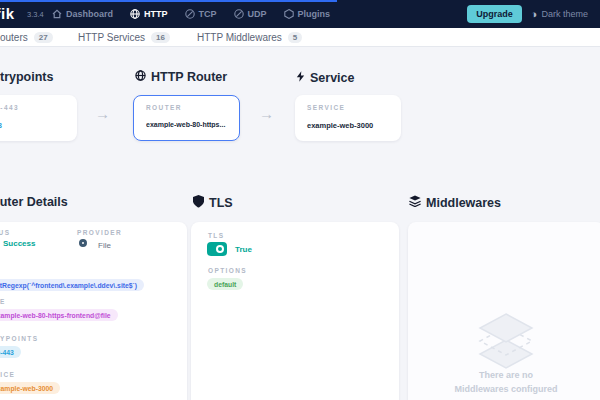 This screenshot has height=400, width=600. I want to click on shield-icon, so click(198, 203).